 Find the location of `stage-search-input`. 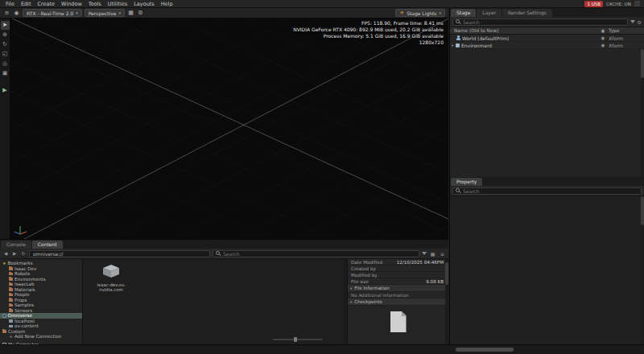

stage-search-input is located at coordinates (544, 22).